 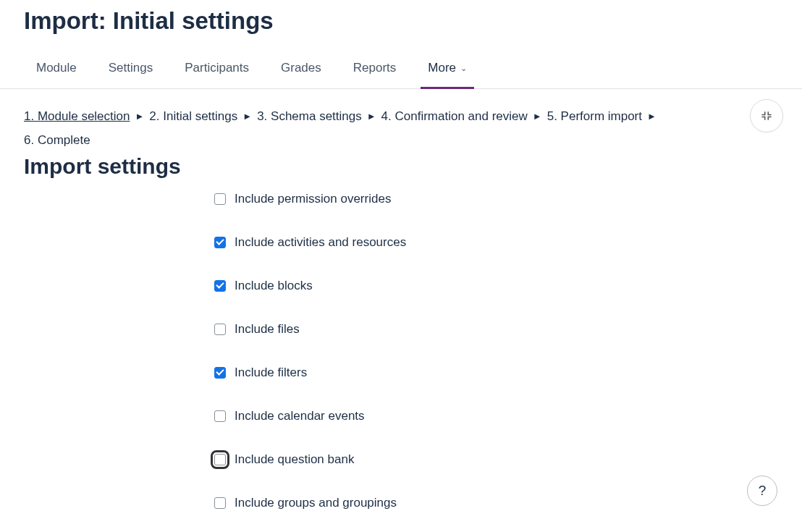 I want to click on chevron-down-icon: ⌄, so click(x=463, y=68).